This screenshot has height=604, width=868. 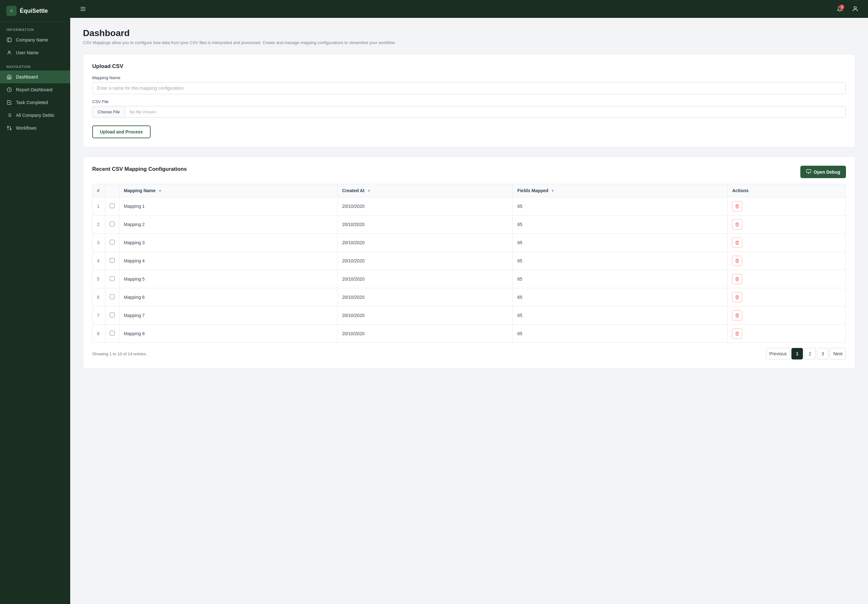 What do you see at coordinates (470, 261) in the screenshot?
I see `table-row: 4 Mapping 4 20/10/2020 65` at bounding box center [470, 261].